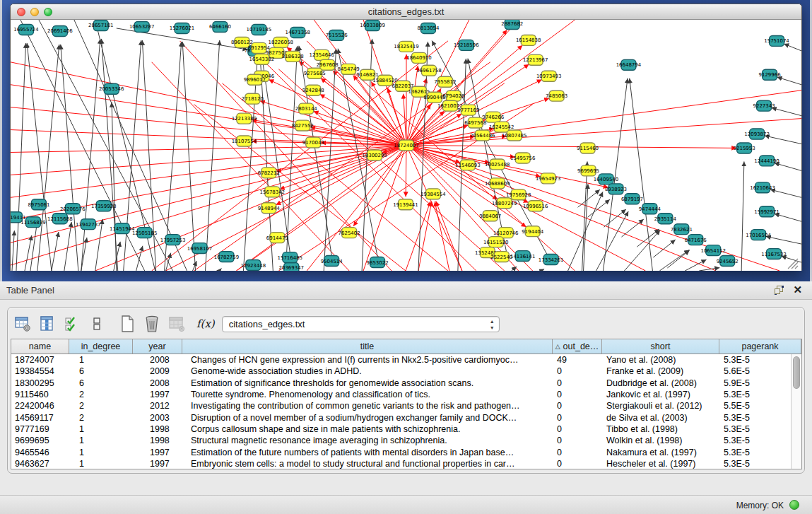  What do you see at coordinates (758, 235) in the screenshot?
I see `graph-node-17016504: 17016504` at bounding box center [758, 235].